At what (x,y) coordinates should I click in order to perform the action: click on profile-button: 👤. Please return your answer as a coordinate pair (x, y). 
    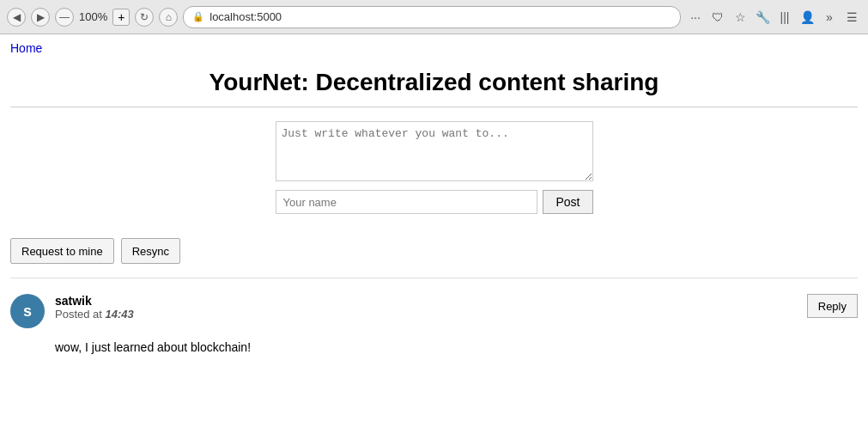
    Looking at the image, I should click on (807, 17).